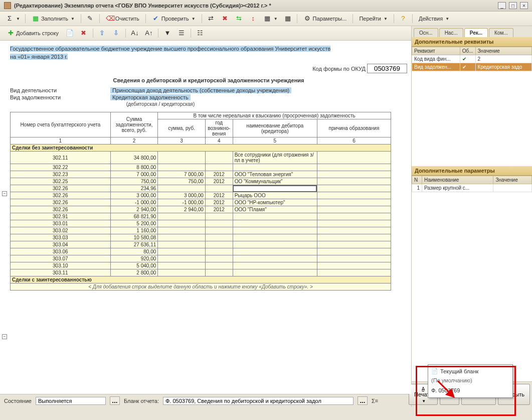 Image resolution: width=532 pixels, height=420 pixels. What do you see at coordinates (524, 6) in the screenshot?
I see `close-button: ×` at bounding box center [524, 6].